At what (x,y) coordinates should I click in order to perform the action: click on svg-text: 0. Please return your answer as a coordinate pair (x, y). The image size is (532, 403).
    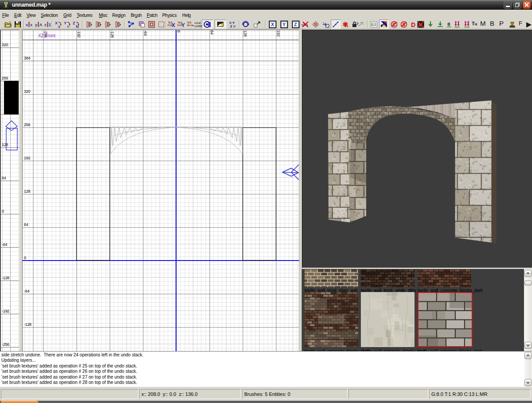
    Looking at the image, I should click on (449, 24).